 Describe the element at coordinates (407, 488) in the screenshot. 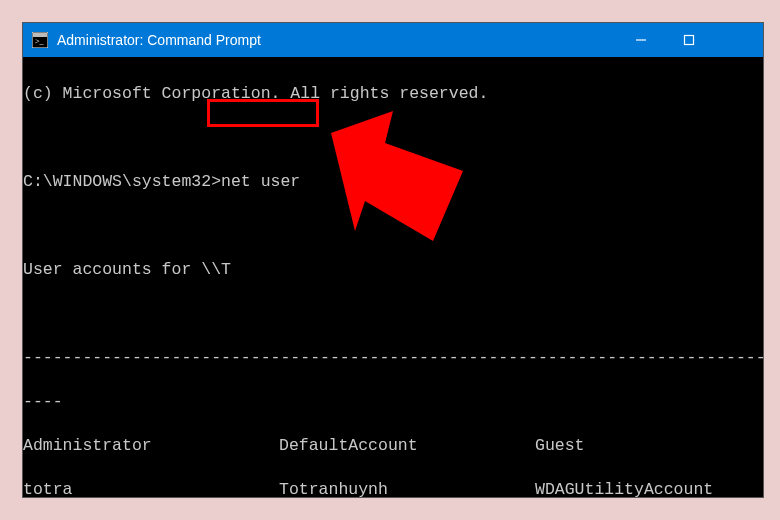

I see `account-cell: Totranhuynh` at that location.